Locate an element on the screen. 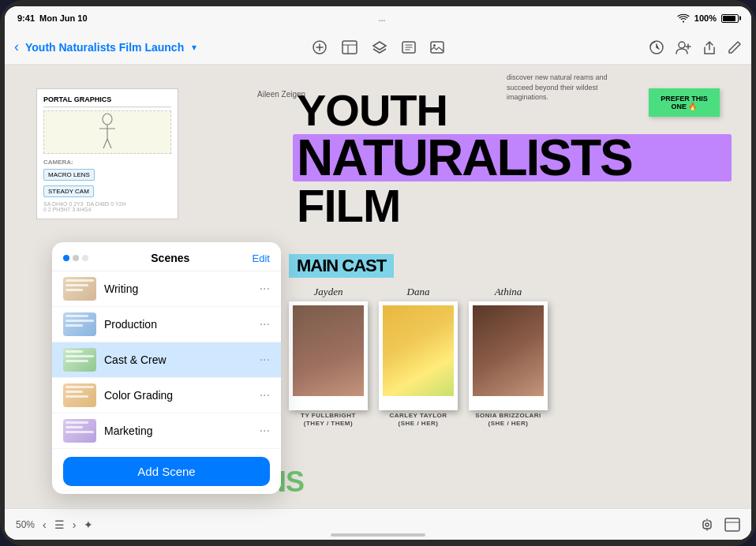 Image resolution: width=756 pixels, height=546 pixels. back-button: ‹ is located at coordinates (17, 47).